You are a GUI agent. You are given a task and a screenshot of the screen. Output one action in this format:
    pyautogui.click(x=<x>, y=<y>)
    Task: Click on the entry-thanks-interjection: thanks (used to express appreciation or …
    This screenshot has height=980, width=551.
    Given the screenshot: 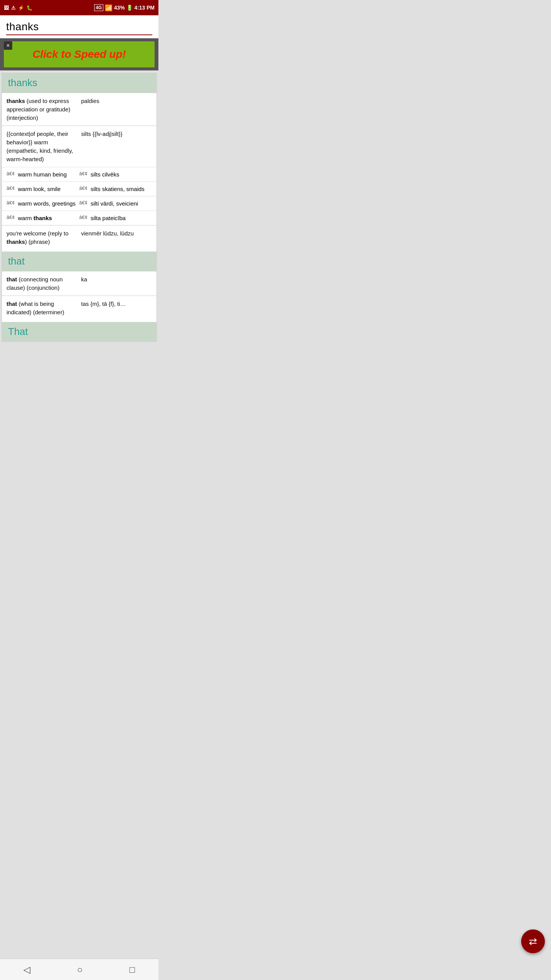 What is the action you would take?
    pyautogui.click(x=79, y=109)
    